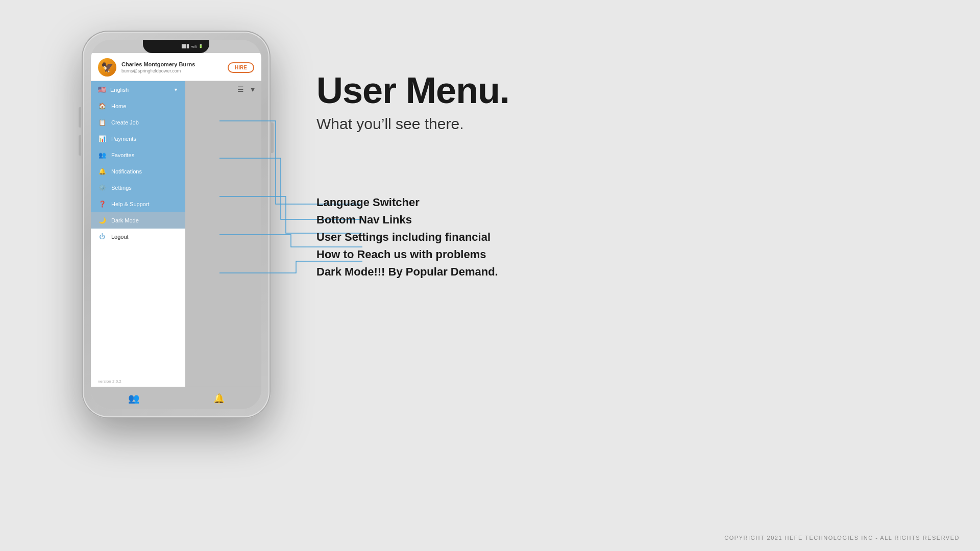 This screenshot has height=551, width=980. Describe the element at coordinates (516, 255) in the screenshot. I see `feature-4: How to Reach us with problems` at that location.